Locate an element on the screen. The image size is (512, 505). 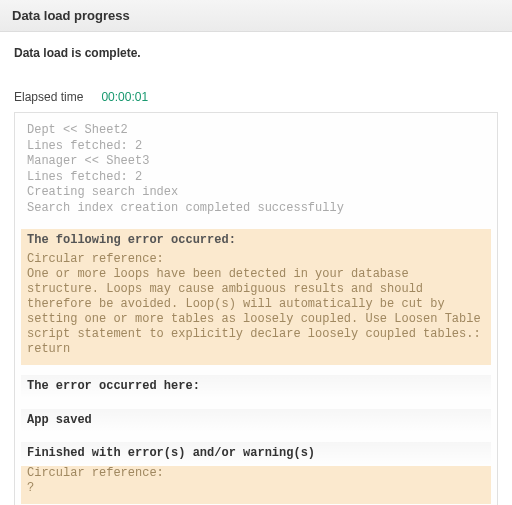
log-line: Manager << Sheet3 is located at coordinates (256, 162).